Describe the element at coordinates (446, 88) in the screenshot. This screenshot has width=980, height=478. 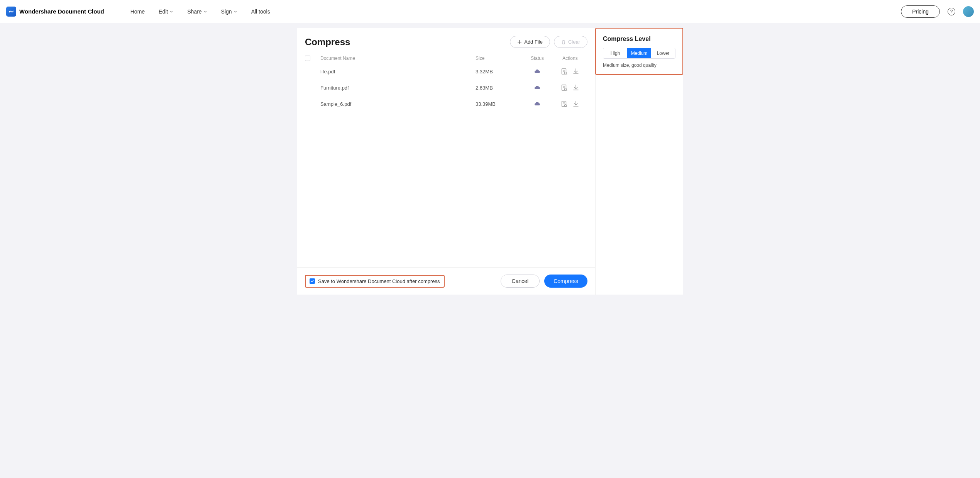
I see `table-row: Furniture.pdf 2.63MB` at that location.